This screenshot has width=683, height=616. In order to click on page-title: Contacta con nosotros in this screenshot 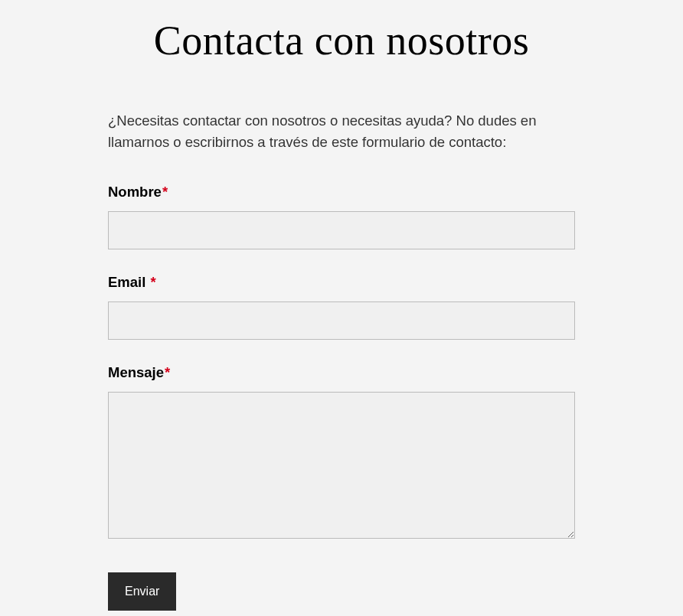, I will do `click(342, 55)`.